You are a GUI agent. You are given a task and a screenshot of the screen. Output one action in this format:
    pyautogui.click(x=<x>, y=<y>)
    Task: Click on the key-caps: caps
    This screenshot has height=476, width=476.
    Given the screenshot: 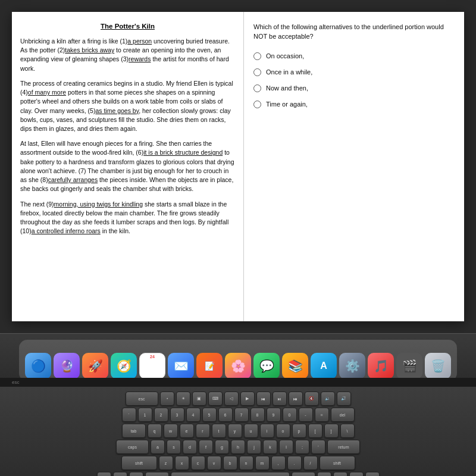 What is the action you would take?
    pyautogui.click(x=132, y=447)
    